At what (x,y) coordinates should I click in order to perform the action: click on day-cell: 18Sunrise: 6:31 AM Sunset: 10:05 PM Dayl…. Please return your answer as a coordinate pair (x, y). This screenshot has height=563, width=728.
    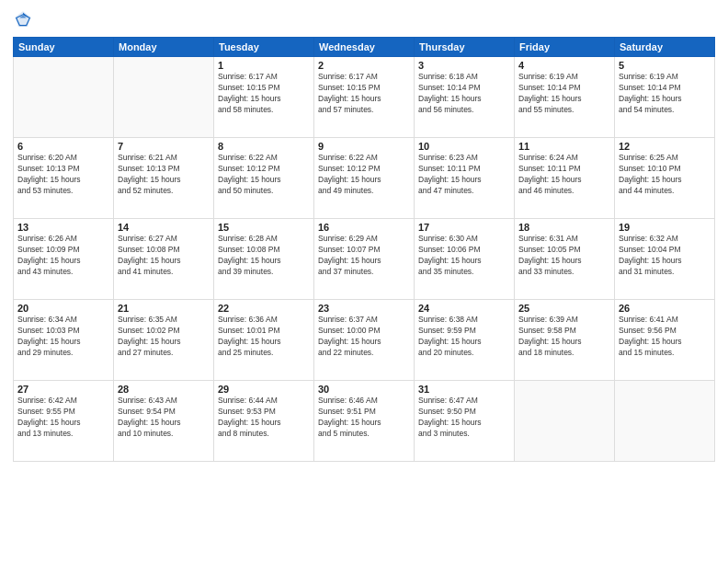
    Looking at the image, I should click on (564, 259).